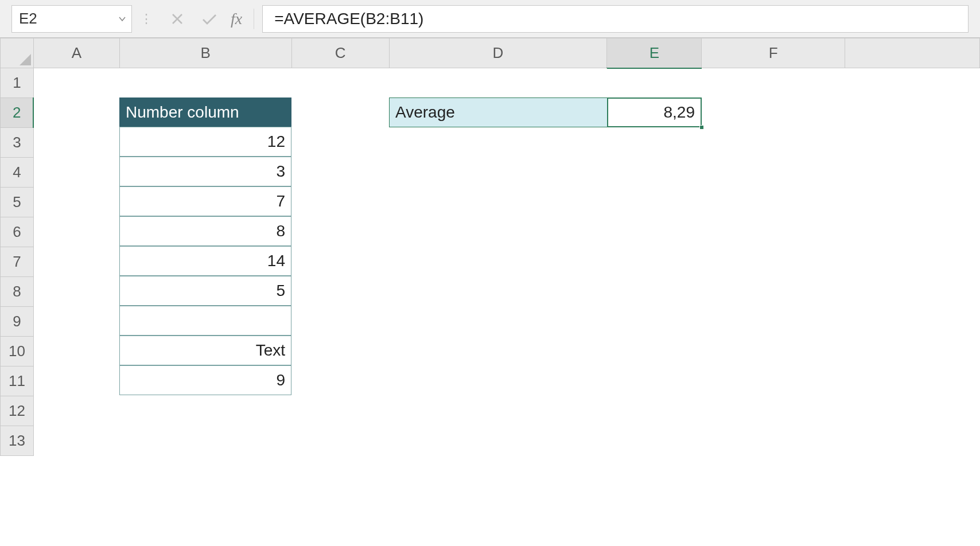 This screenshot has height=546, width=980. What do you see at coordinates (17, 411) in the screenshot?
I see `row-header-12: 12` at bounding box center [17, 411].